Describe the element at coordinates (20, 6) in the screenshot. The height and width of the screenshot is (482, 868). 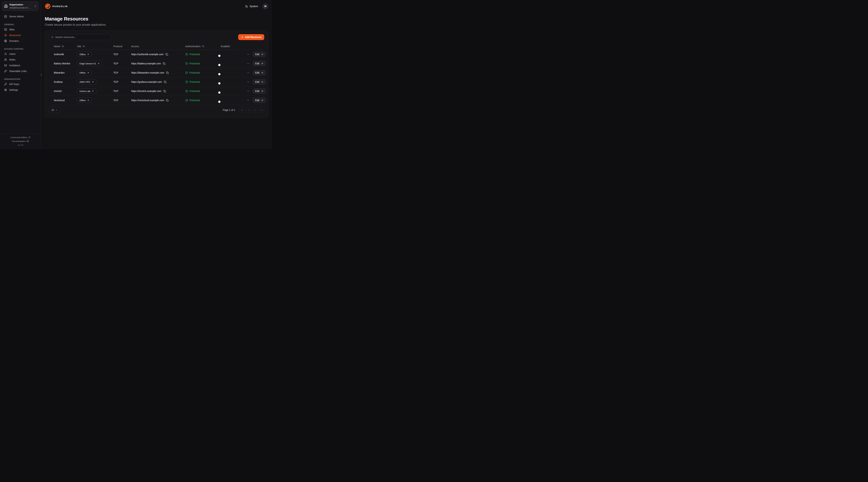
I see `org-selector: Organization milo@fossorial.io's ...` at that location.